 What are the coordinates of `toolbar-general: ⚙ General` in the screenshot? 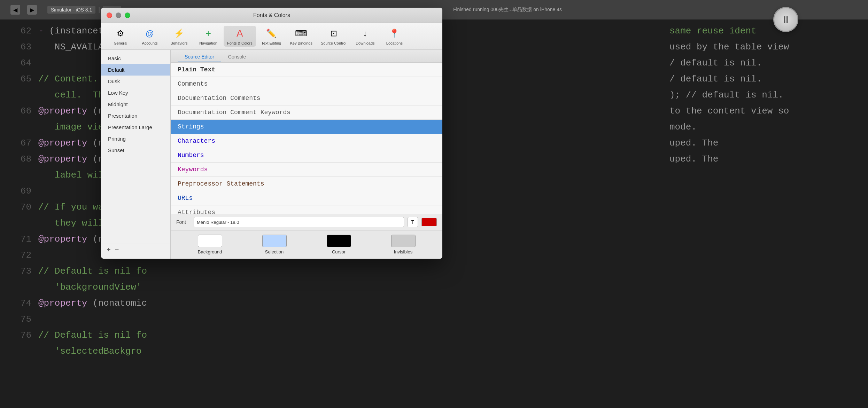 It's located at (121, 36).